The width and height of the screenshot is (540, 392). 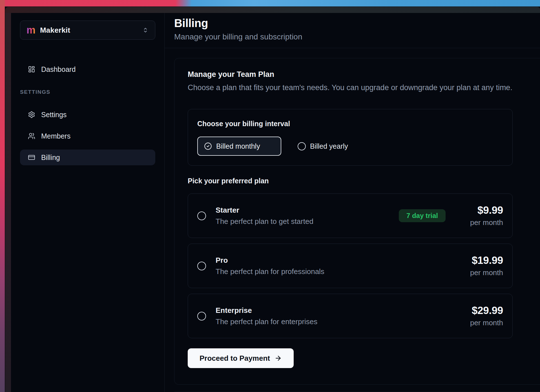 What do you see at coordinates (54, 115) in the screenshot?
I see `sidebar-item-label: Settings` at bounding box center [54, 115].